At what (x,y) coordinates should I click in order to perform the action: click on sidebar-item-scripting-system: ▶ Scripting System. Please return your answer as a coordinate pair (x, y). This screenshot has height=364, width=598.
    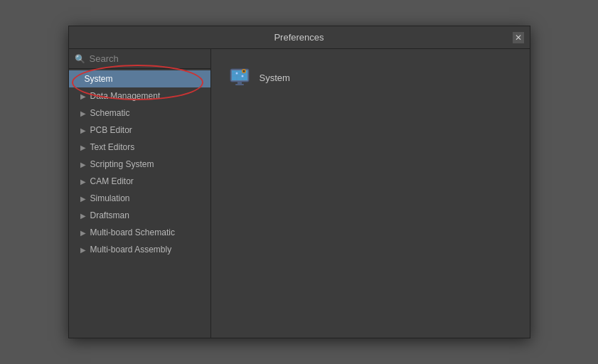
    Looking at the image, I should click on (139, 164).